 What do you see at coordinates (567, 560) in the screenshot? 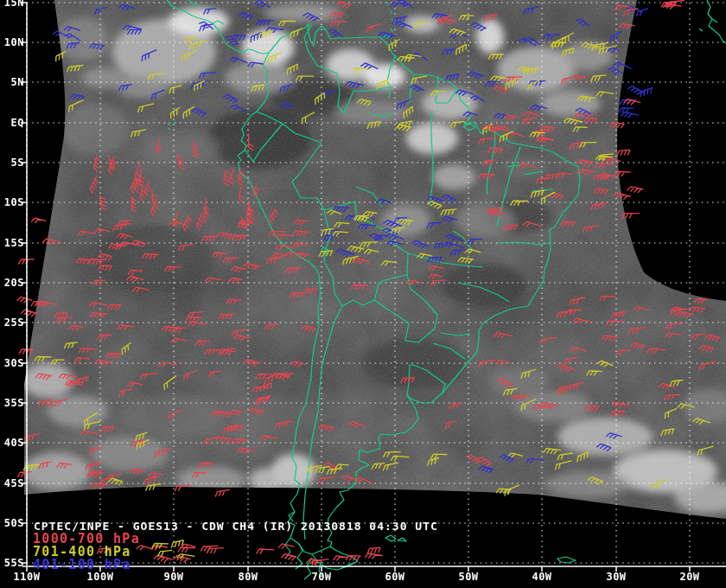
I see `south-georgia-island` at bounding box center [567, 560].